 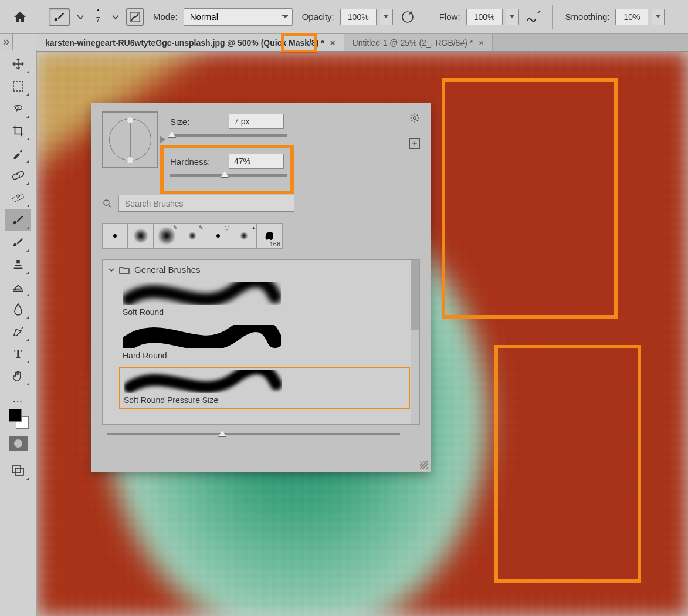 I want to click on wand-icon, so click(x=18, y=198).